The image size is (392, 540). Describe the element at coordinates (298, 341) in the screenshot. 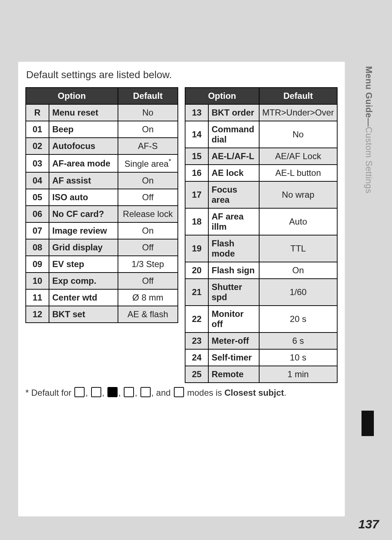

I see `row-default: 6 s` at that location.